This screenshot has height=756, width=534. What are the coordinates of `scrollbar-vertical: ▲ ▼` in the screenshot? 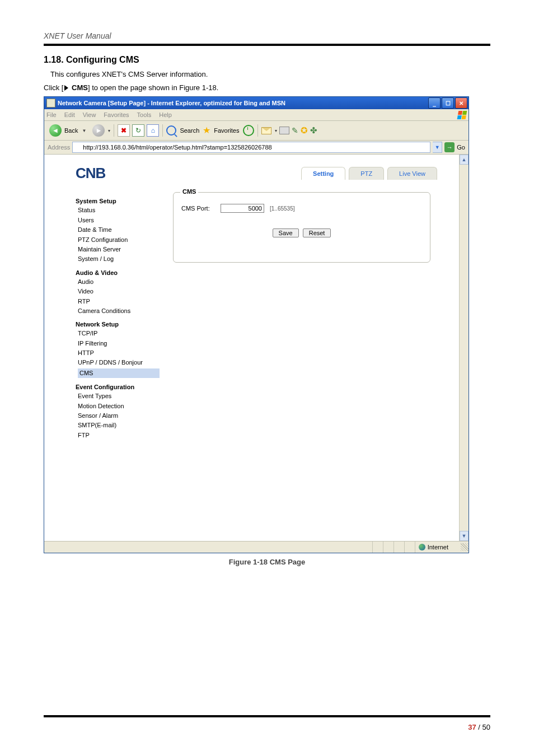 It's located at (463, 348).